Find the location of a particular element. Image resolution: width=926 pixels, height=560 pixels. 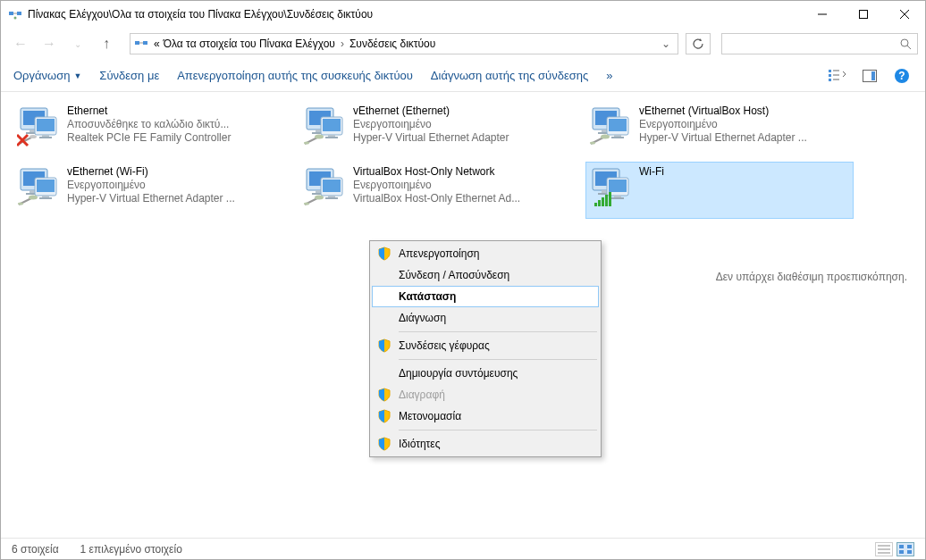

connection-name: vEthernet (Ethernet) is located at coordinates (459, 111).